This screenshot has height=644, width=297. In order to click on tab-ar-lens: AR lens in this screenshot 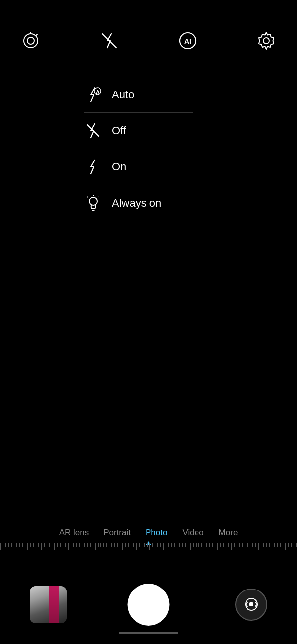, I will do `click(74, 533)`.